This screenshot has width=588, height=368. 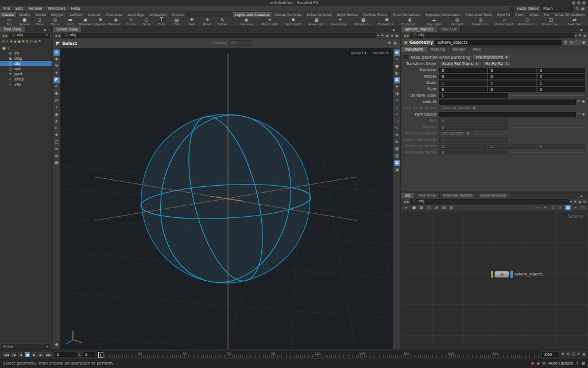 What do you see at coordinates (584, 354) in the screenshot?
I see `playbar-option-icon: ◉` at bounding box center [584, 354].